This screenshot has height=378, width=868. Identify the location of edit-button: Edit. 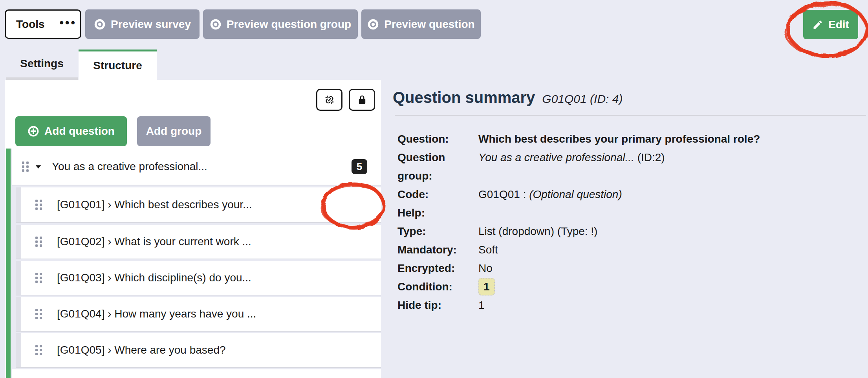
(831, 24).